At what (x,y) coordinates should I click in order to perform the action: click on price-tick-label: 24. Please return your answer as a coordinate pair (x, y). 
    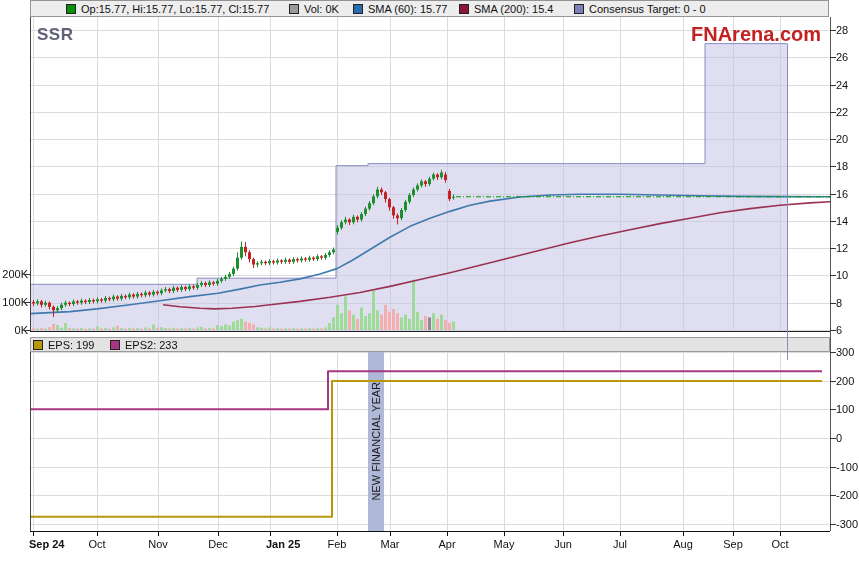
    Looking at the image, I should click on (842, 85).